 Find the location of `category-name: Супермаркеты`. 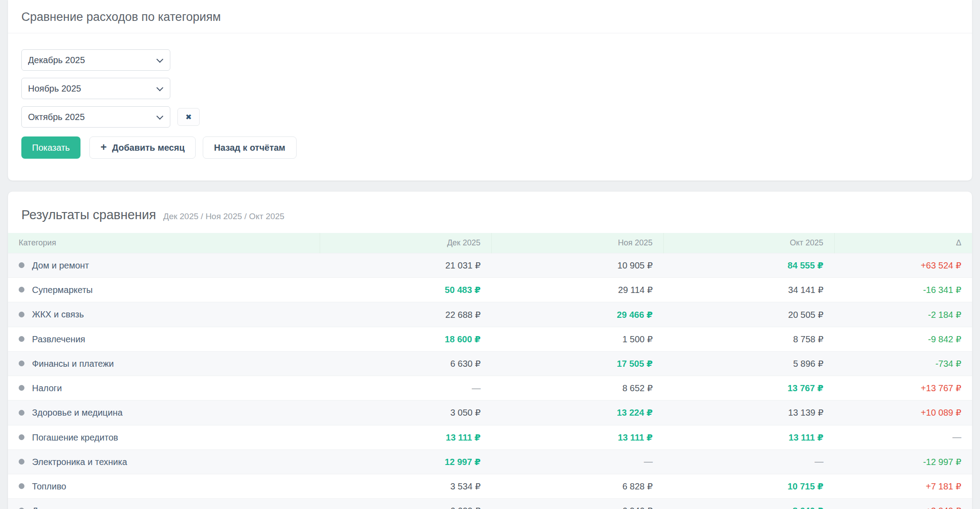

category-name: Супермаркеты is located at coordinates (62, 290).